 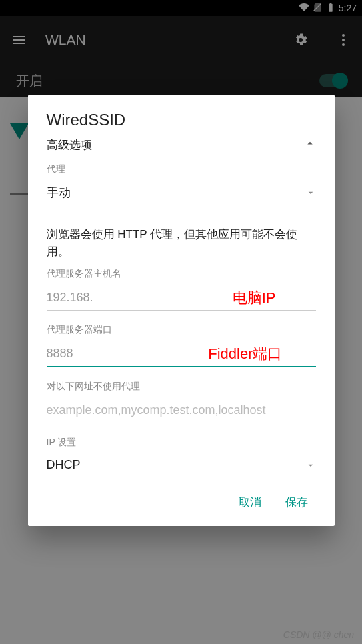 What do you see at coordinates (59, 193) in the screenshot?
I see `proxy-value: 手动` at bounding box center [59, 193].